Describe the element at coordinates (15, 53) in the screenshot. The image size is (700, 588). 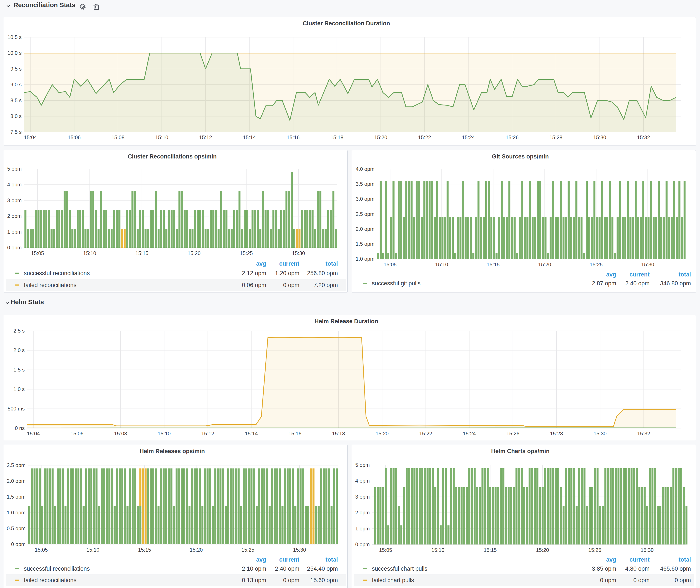
I see `svg-text: 10.0 s` at that location.